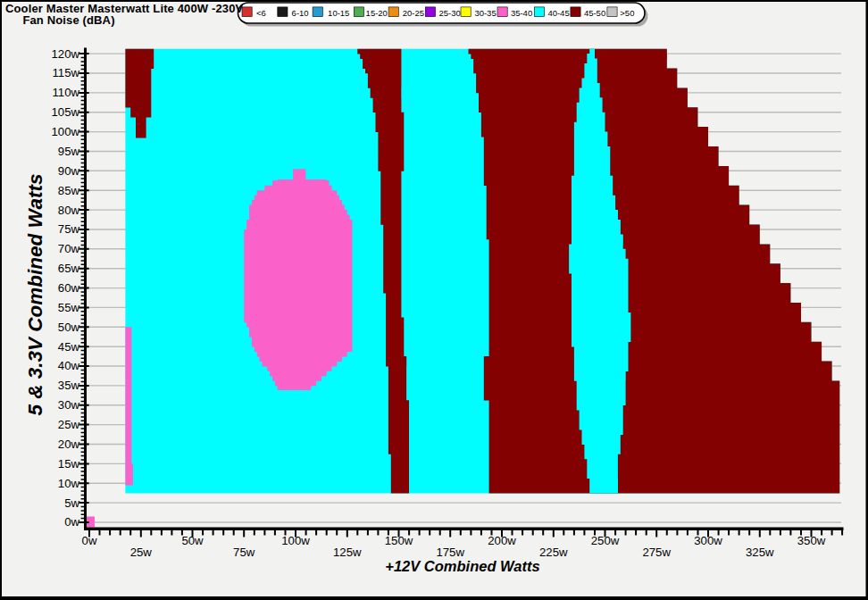 The image size is (868, 600). I want to click on svg-text: 95w, so click(70, 152).